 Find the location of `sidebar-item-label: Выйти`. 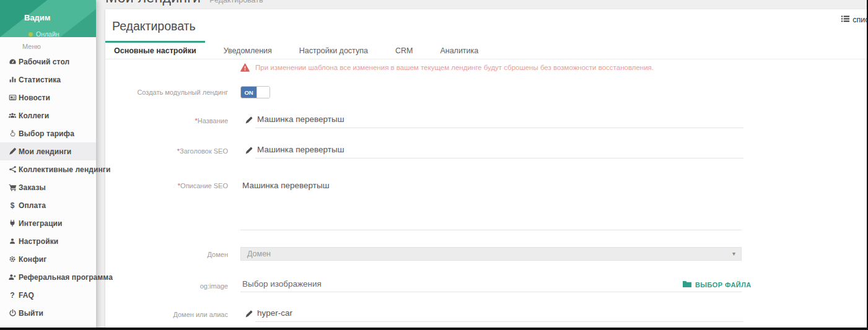

sidebar-item-label: Выйти is located at coordinates (31, 313).